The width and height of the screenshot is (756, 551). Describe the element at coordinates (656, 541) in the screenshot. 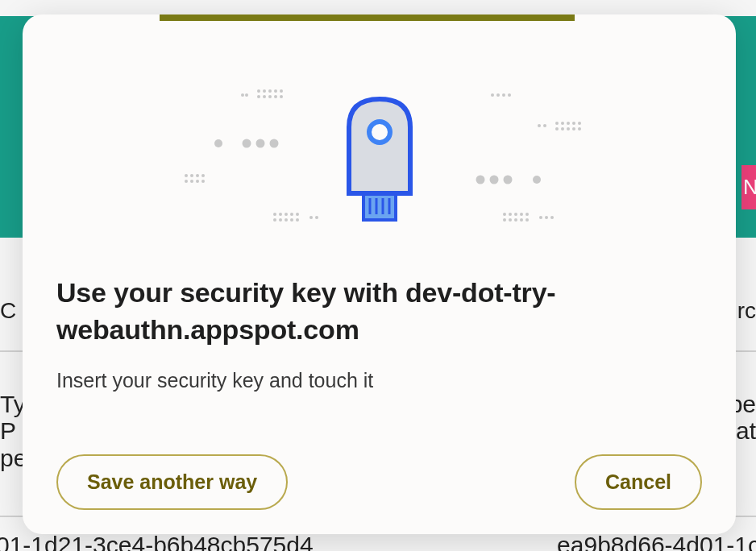

I see `bg-id-text: ea9b8d66-4d01-1c` at that location.